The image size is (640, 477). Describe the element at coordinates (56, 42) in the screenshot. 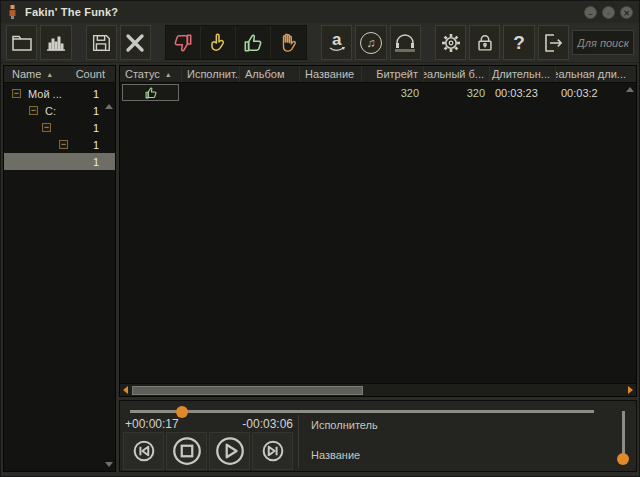

I see `analyze-button` at that location.